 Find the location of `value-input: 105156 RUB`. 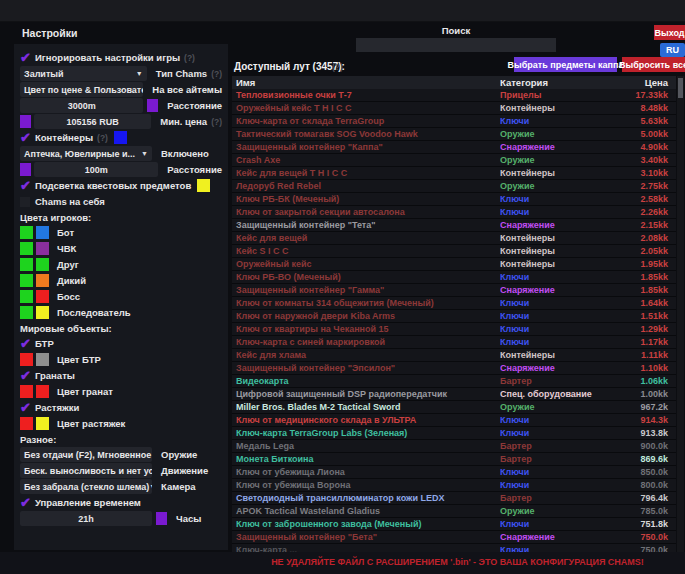

value-input: 105156 RUB is located at coordinates (92, 122).